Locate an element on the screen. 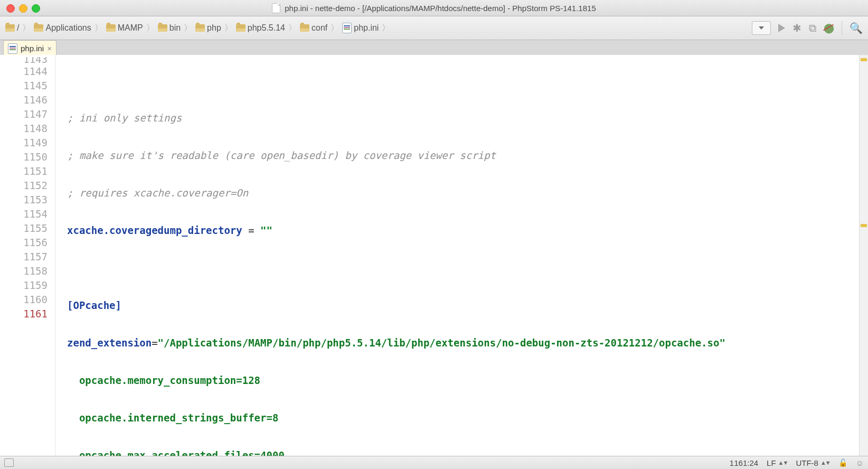  breadcrumb-label: / is located at coordinates (18, 28).